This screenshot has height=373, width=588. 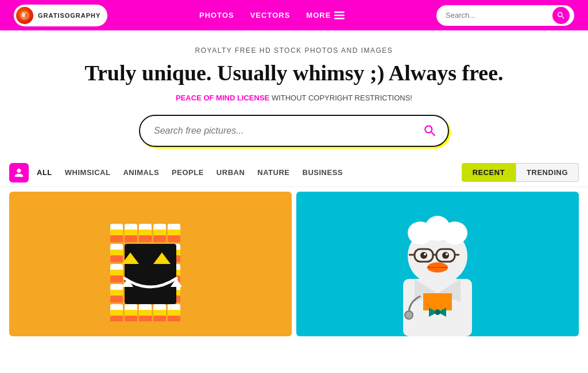 I want to click on header-search-bar, so click(x=505, y=15).